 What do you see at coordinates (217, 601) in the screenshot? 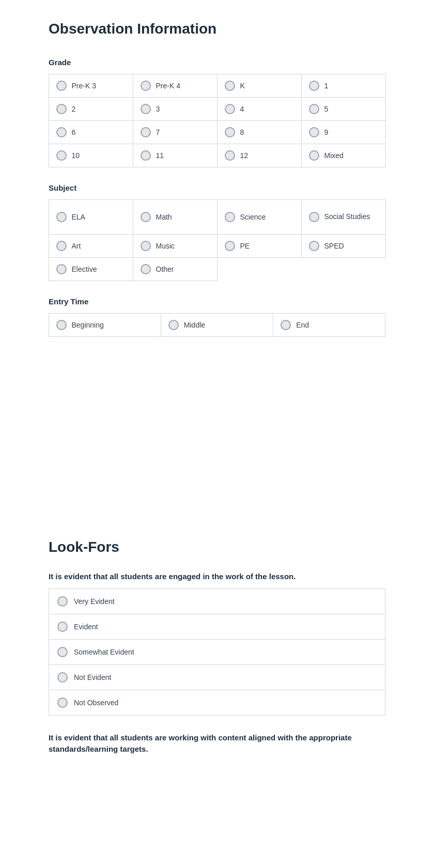
I see `q1-option-very-evident: Very Evident` at bounding box center [217, 601].